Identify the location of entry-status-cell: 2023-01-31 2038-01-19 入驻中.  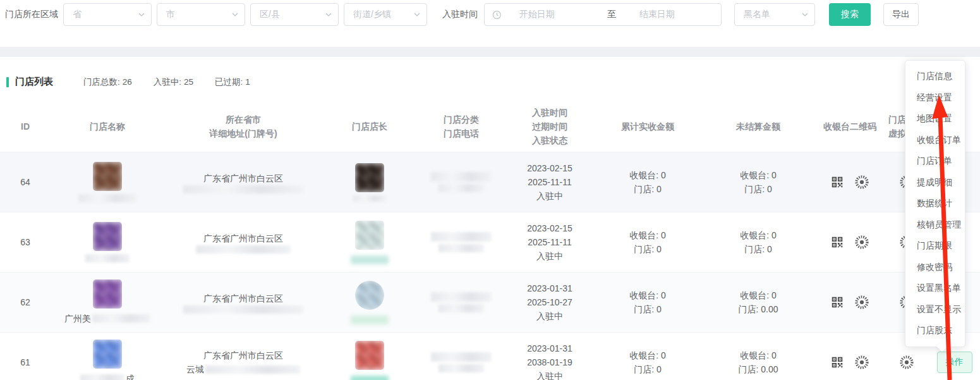
(550, 360).